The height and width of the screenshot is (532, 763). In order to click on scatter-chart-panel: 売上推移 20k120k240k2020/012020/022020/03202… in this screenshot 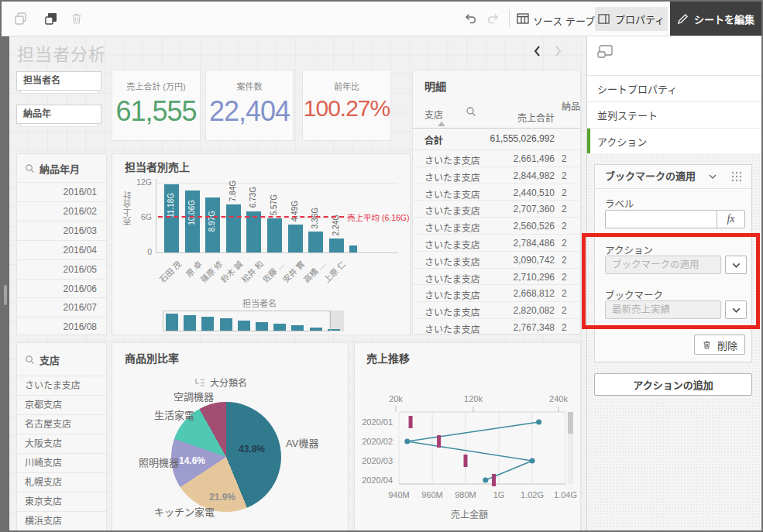, I will do `click(468, 437)`.